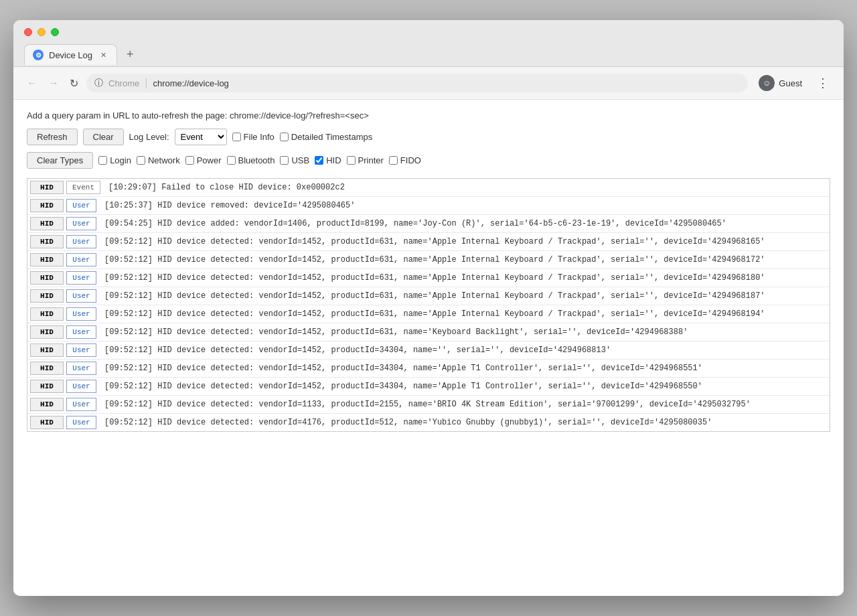  Describe the element at coordinates (428, 206) in the screenshot. I see `table-row: HIDUser[10:25:37] HID device removed: de…` at that location.